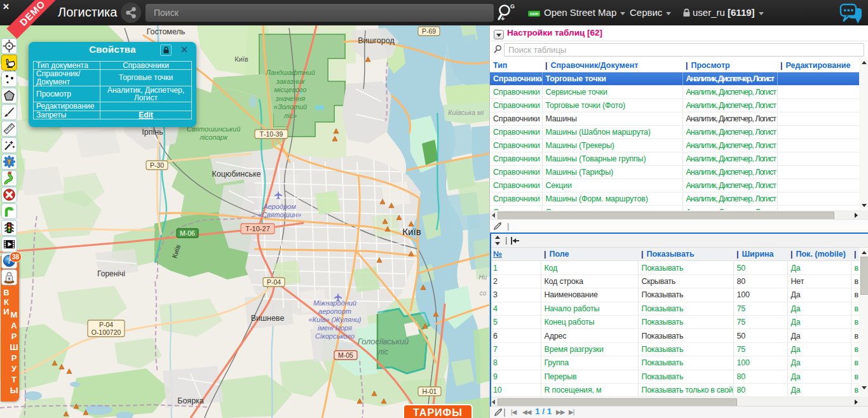 The image size is (868, 418). What do you see at coordinates (466, 112) in the screenshot?
I see `svg-text: Київська мі` at bounding box center [466, 112].